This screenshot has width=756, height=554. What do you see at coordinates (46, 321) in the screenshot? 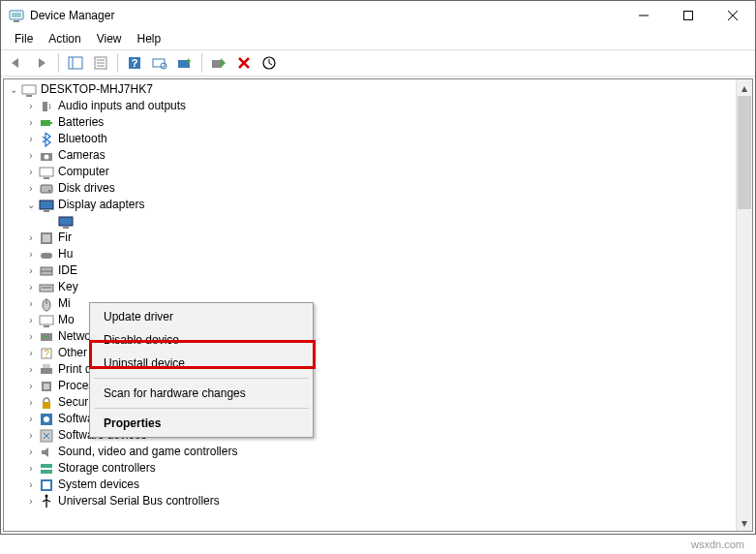
I see `monitor-icon` at bounding box center [46, 321].